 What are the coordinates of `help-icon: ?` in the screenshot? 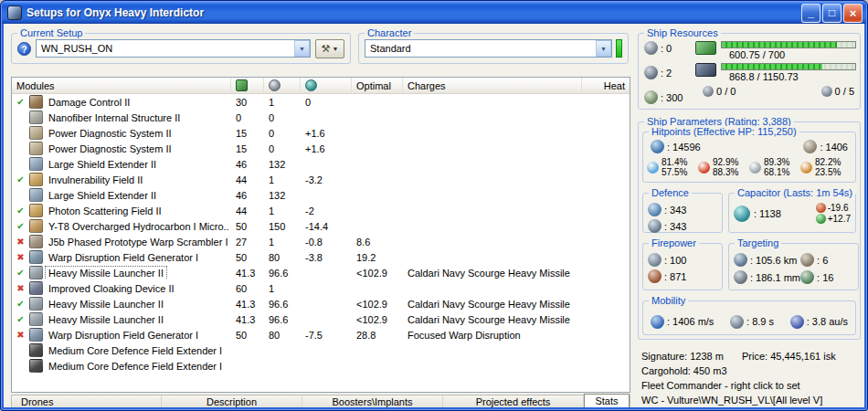 It's located at (24, 49).